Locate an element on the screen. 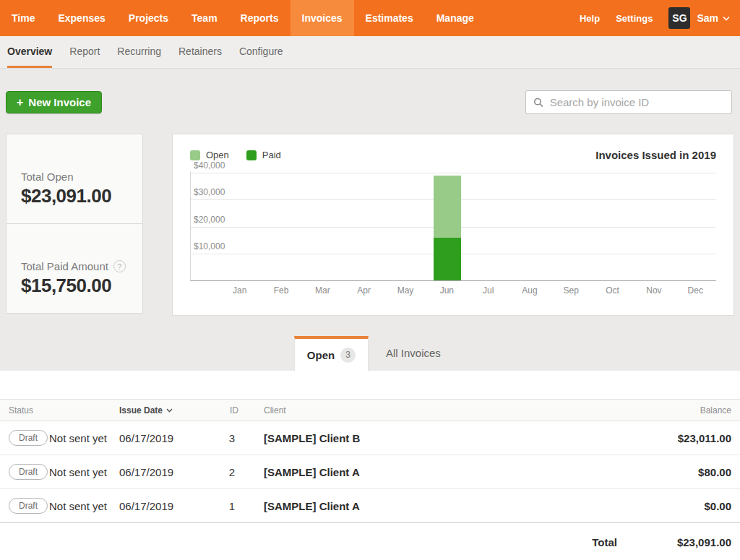 The height and width of the screenshot is (560, 740). user-name: Sam is located at coordinates (707, 18).